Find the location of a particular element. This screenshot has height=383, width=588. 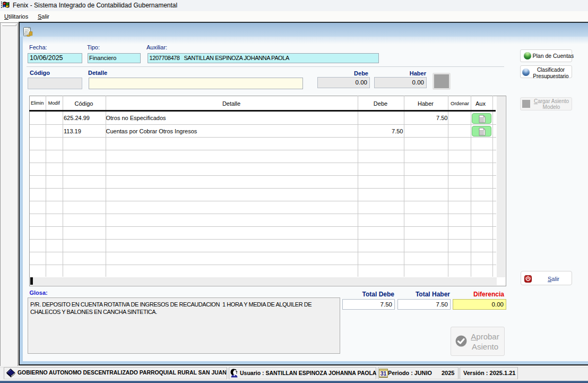

svg-text: 31 is located at coordinates (383, 373).